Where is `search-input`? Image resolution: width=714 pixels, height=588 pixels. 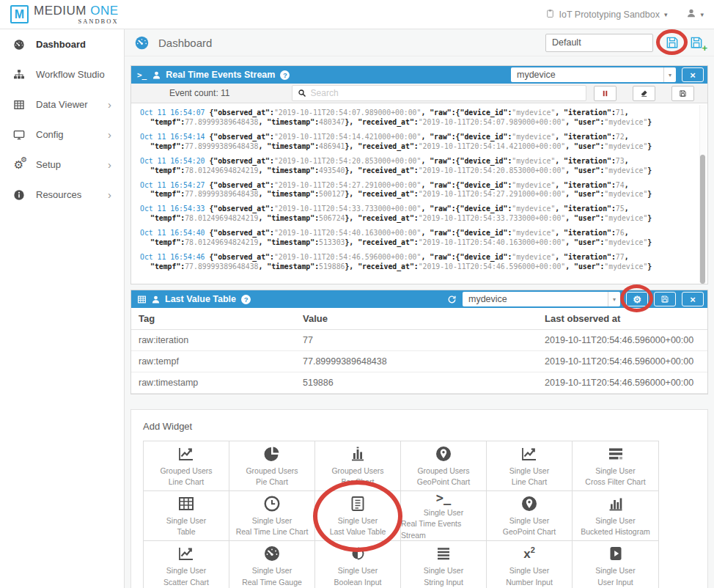 search-input is located at coordinates (444, 93).